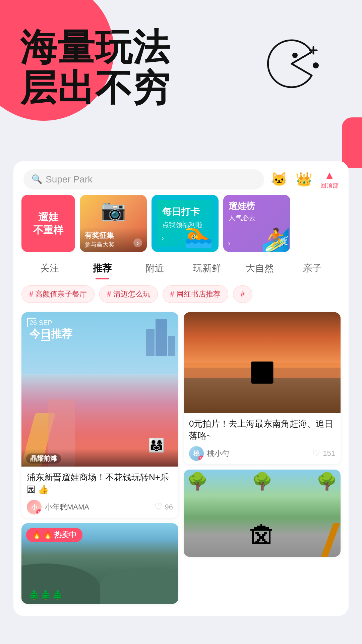 The image size is (362, 644). I want to click on banner-card-2: 📷 有奖征集 参与赢大奖 ›, so click(113, 223).